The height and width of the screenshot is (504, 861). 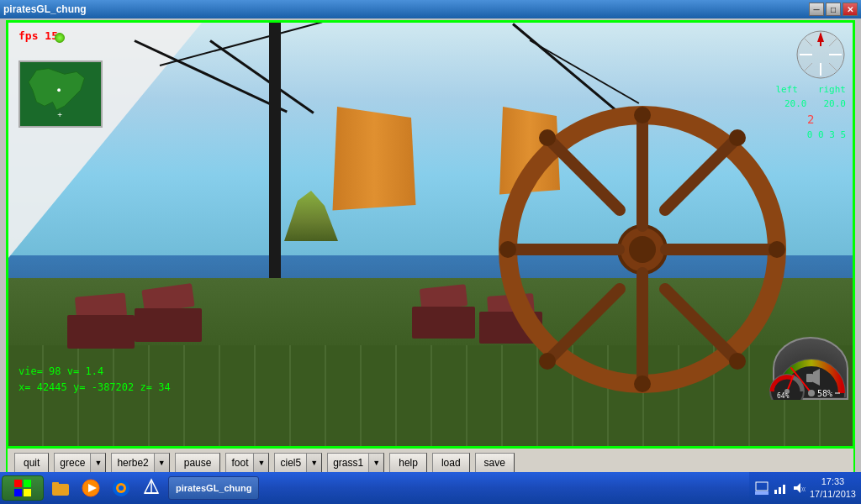 What do you see at coordinates (240, 463) in the screenshot?
I see `foot-label: foot` at bounding box center [240, 463].